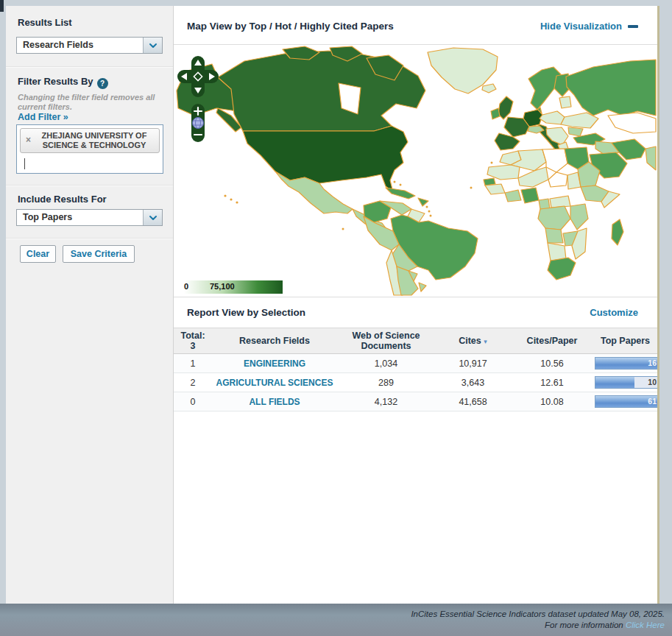 This screenshot has height=636, width=672. Describe the element at coordinates (415, 383) in the screenshot. I see `table-row: 2 AGRICULTURAL SCIENCES 289 3,643 12.61 …` at that location.